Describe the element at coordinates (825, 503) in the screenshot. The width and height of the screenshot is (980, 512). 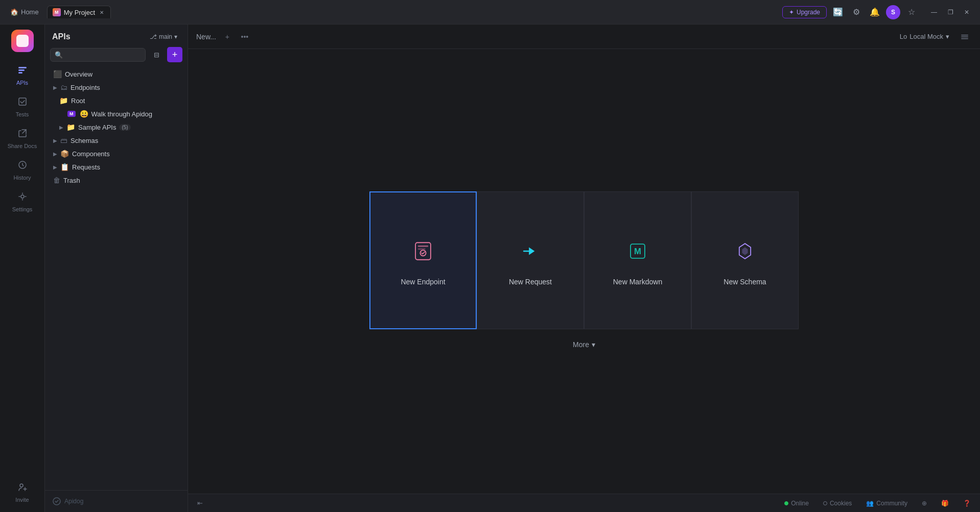
I see `cookies-icon` at that location.